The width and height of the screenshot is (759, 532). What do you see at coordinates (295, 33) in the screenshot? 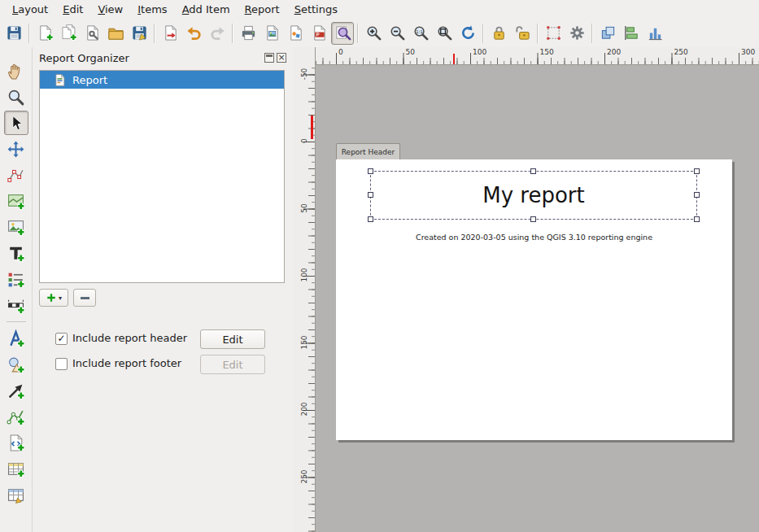
I see `export-as-svg-button` at bounding box center [295, 33].